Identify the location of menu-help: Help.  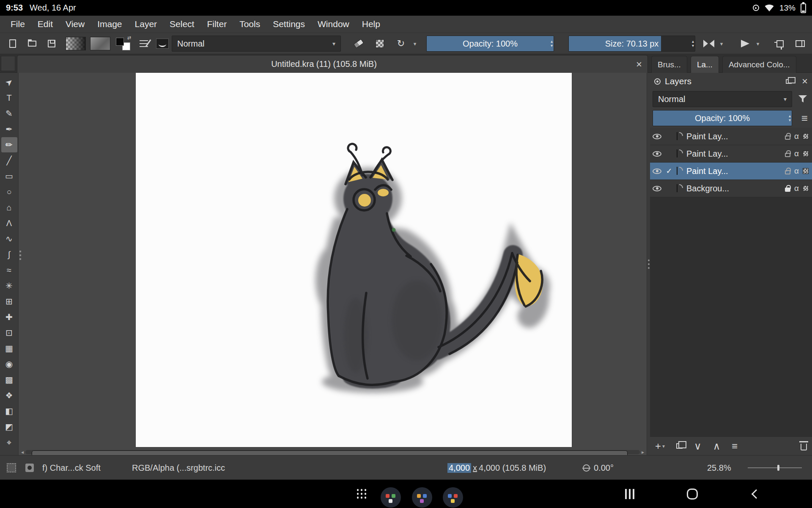
(371, 24).